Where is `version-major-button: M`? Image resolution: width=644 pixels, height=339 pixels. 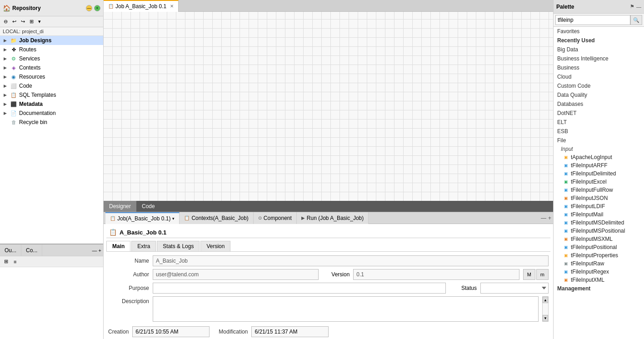 version-major-button: M is located at coordinates (529, 274).